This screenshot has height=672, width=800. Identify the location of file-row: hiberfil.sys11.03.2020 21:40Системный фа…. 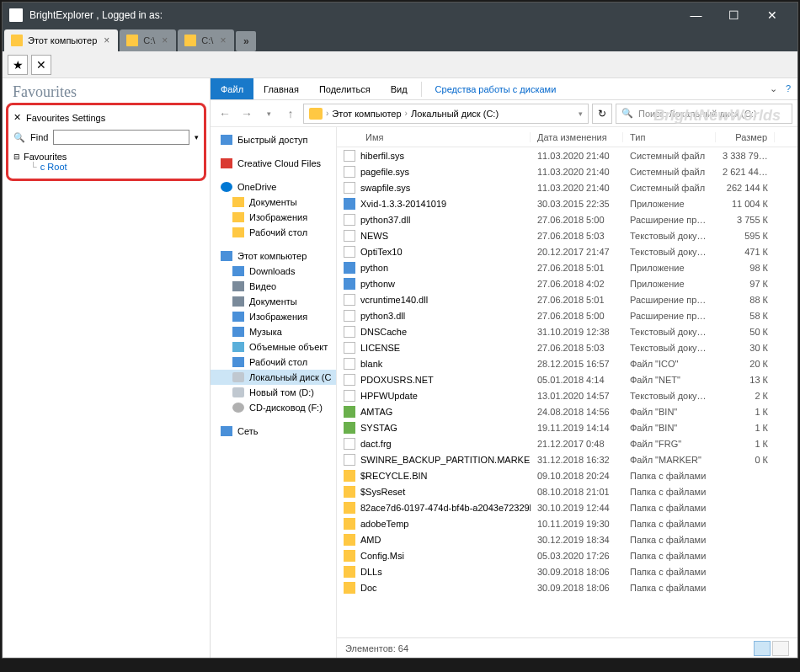
(568, 155).